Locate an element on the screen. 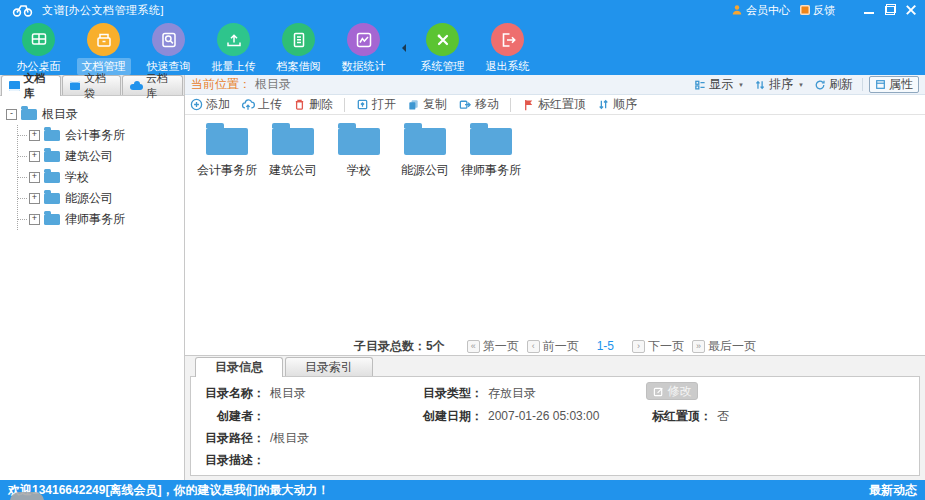  tree-root-row: 根目录 is located at coordinates (95, 114).